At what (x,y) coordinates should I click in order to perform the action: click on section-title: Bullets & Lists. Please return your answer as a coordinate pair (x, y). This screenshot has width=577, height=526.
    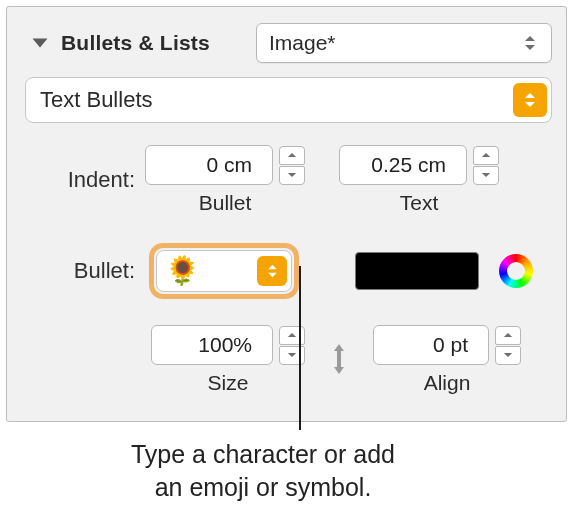
    Looking at the image, I should click on (136, 43).